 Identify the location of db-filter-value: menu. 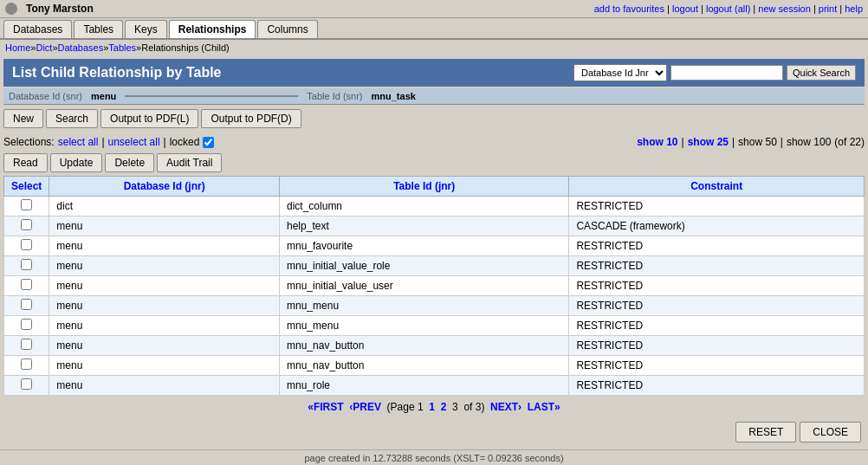
(104, 96).